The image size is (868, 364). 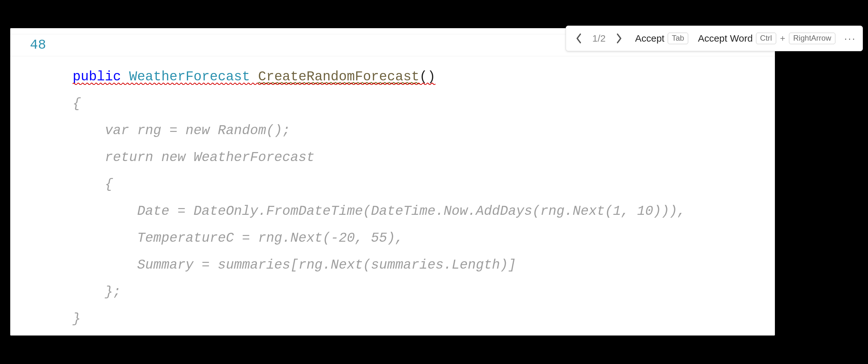 I want to click on ghost-text-line: Date = DateOnly.FromDateTime(DateTime.No…, so click(x=379, y=211).